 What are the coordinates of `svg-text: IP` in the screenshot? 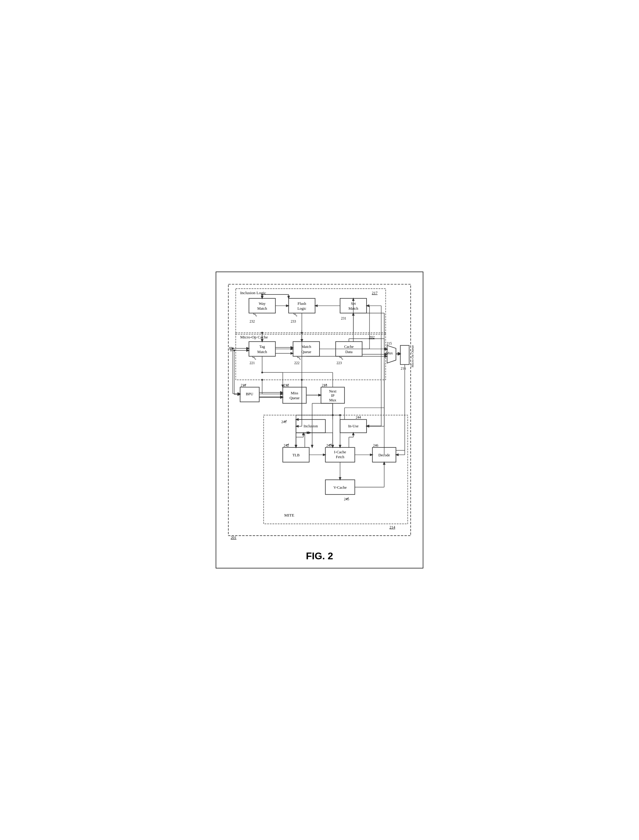 It's located at (333, 396).